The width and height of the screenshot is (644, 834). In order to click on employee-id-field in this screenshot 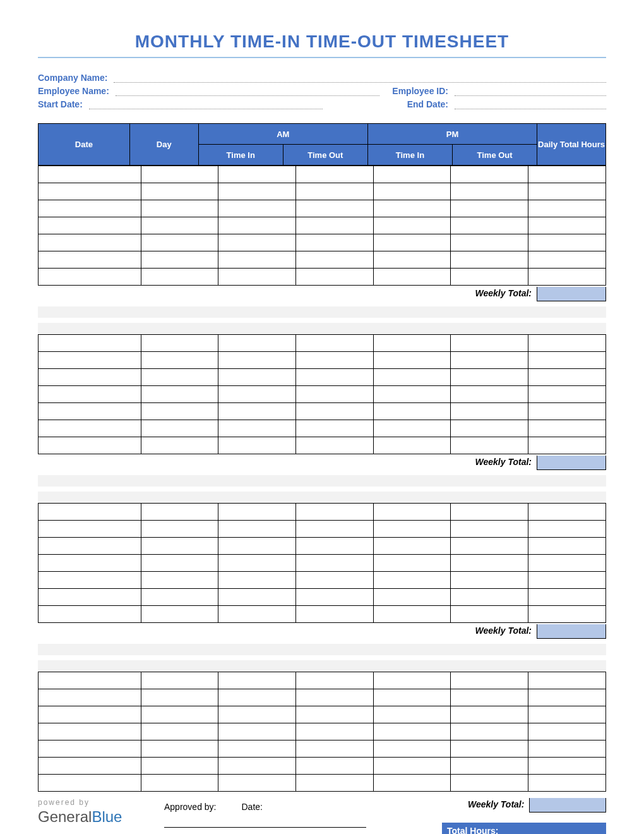, I will do `click(530, 91)`.